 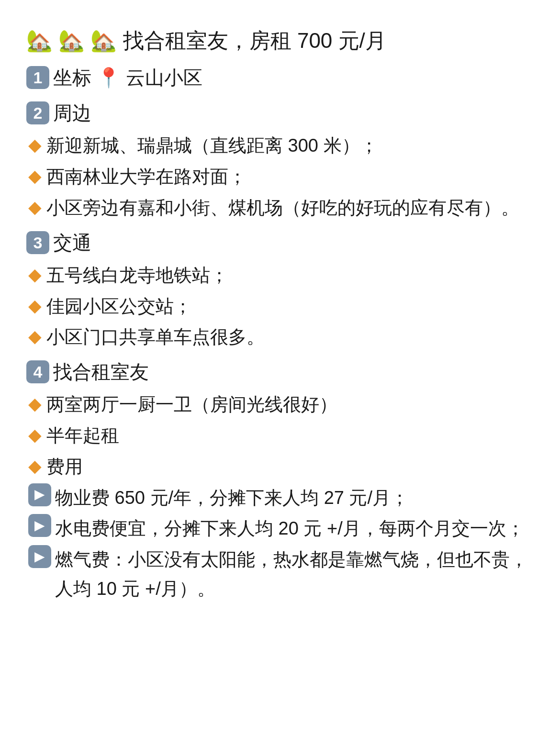 I want to click on diamond-icon-3-1: ◆, so click(x=35, y=275).